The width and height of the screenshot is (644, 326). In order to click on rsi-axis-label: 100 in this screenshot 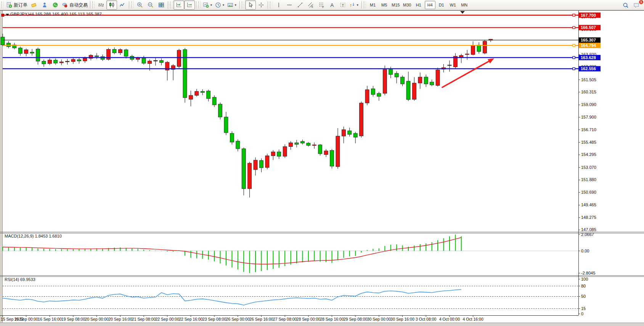, I will do `click(585, 279)`.